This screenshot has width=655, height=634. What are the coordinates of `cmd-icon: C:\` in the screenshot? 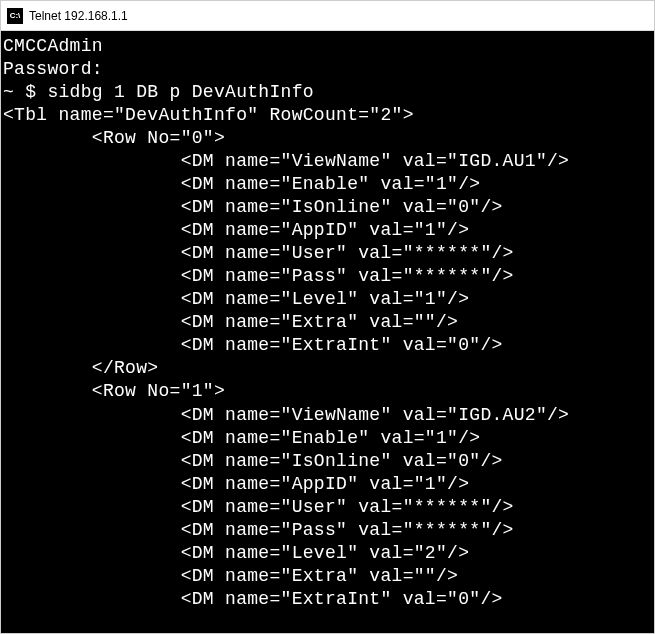 It's located at (15, 16).